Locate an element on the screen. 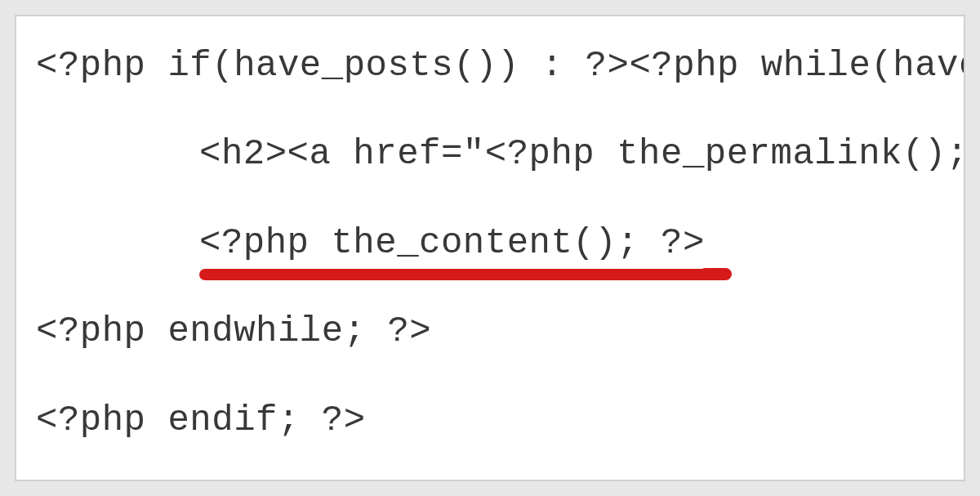 The height and width of the screenshot is (496, 980). code-line-endif: <?php endif; ?> is located at coordinates (490, 420).